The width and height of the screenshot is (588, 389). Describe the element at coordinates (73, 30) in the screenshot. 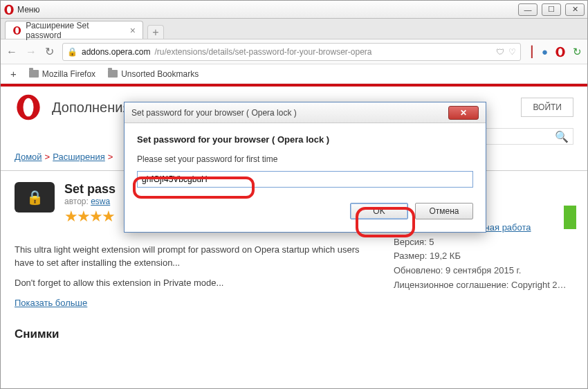

I see `tab-title: Расширение Set password` at that location.